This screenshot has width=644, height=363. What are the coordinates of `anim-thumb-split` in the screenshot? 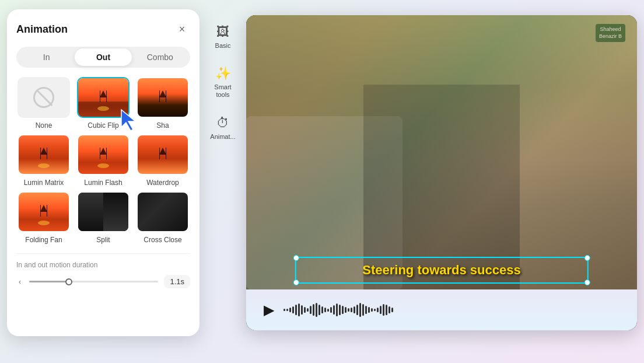 It's located at (103, 212).